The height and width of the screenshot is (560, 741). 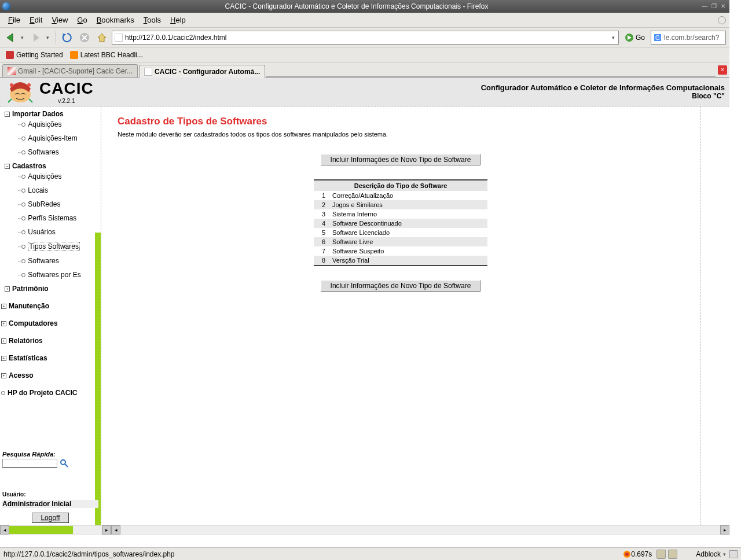 I want to click on forward-history-dropdown: ▾, so click(x=49, y=38).